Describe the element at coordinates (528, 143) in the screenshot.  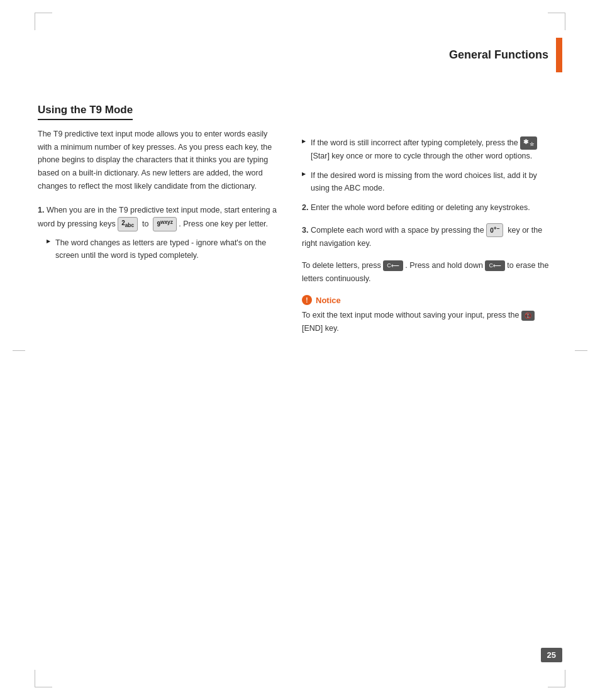
I see `star-key: ✱ ☆` at that location.